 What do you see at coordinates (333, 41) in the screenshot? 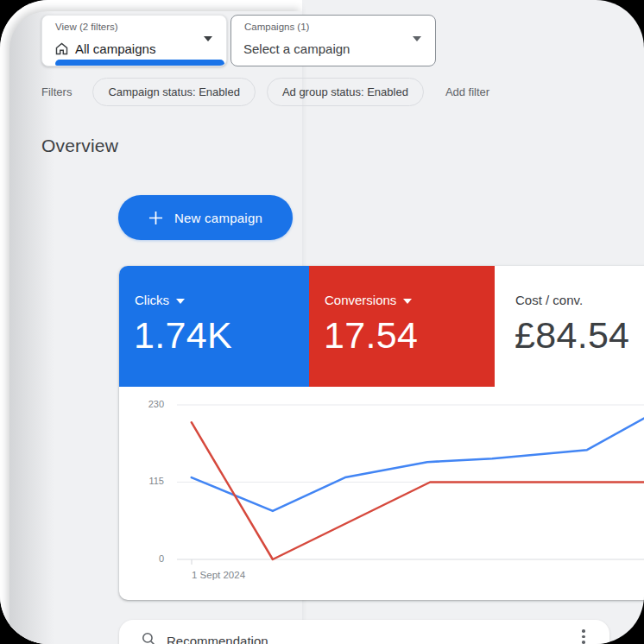
I see `campaign-selector-dropdown: Campaigns (1) Select a campaign` at bounding box center [333, 41].